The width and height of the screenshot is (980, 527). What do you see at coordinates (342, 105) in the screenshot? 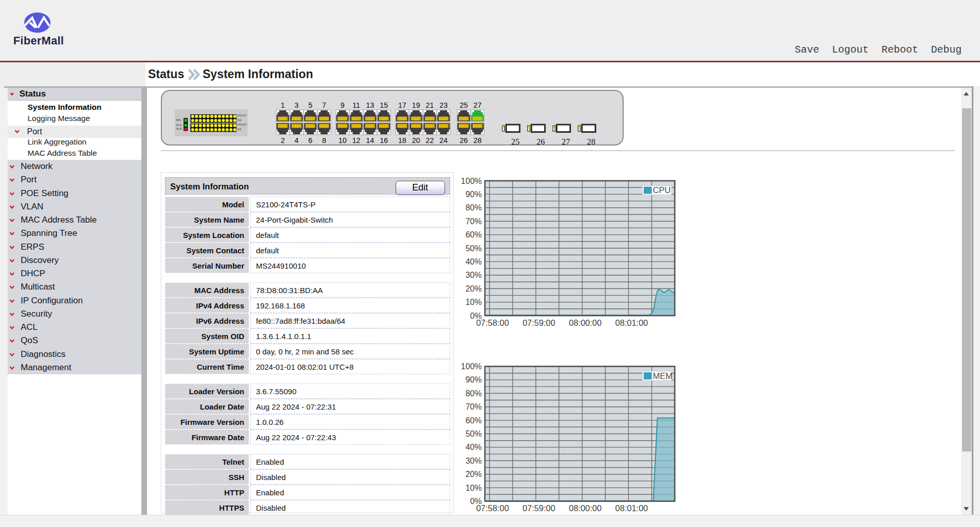
I see `svg-text: 9` at bounding box center [342, 105].